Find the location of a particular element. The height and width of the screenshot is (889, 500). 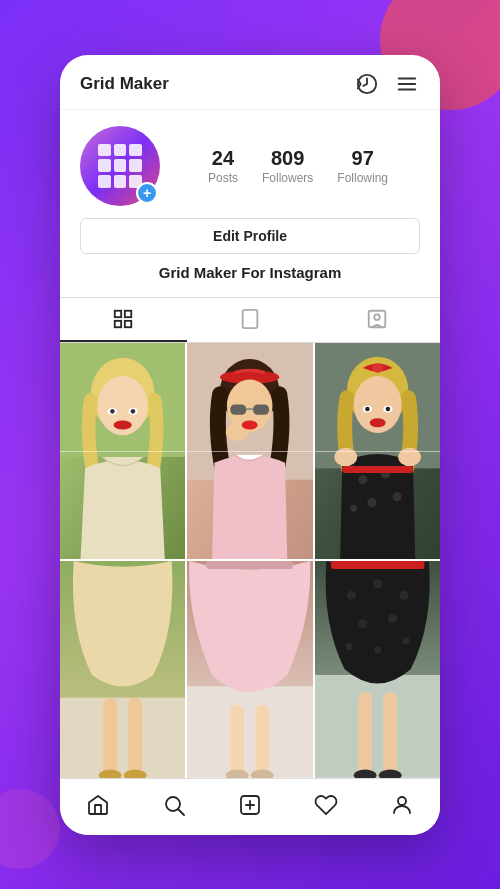

heart-icon is located at coordinates (326, 805).